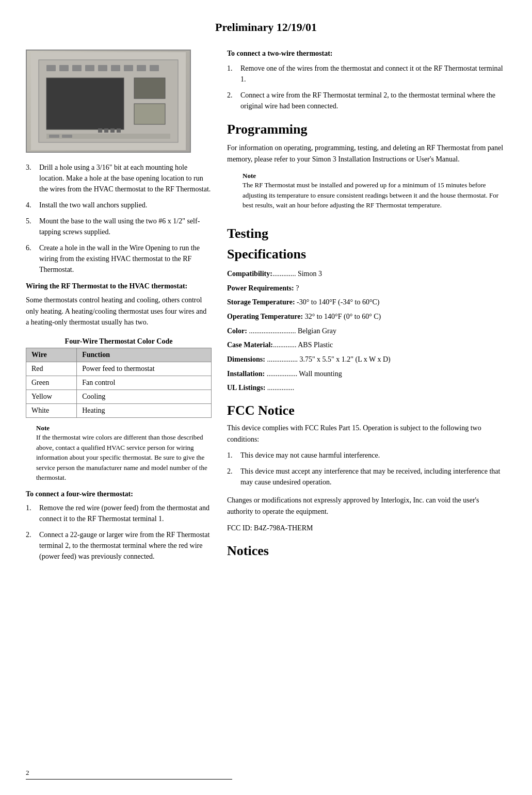  I want to click on wire-cell: White, so click(52, 411).